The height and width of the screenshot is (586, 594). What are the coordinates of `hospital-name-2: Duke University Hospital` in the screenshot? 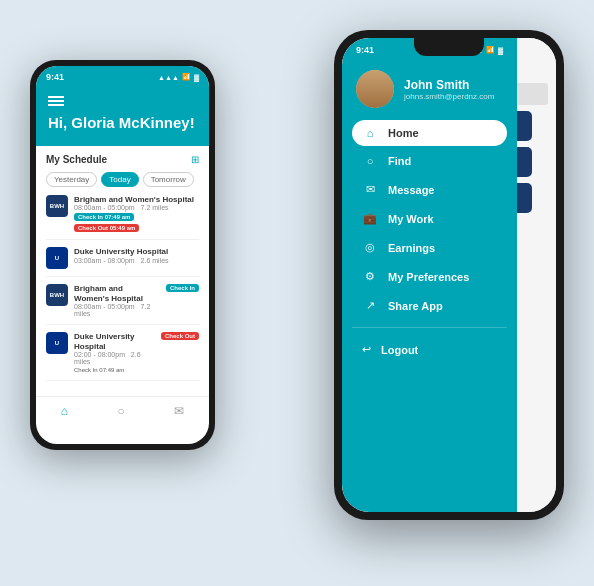 It's located at (136, 252).